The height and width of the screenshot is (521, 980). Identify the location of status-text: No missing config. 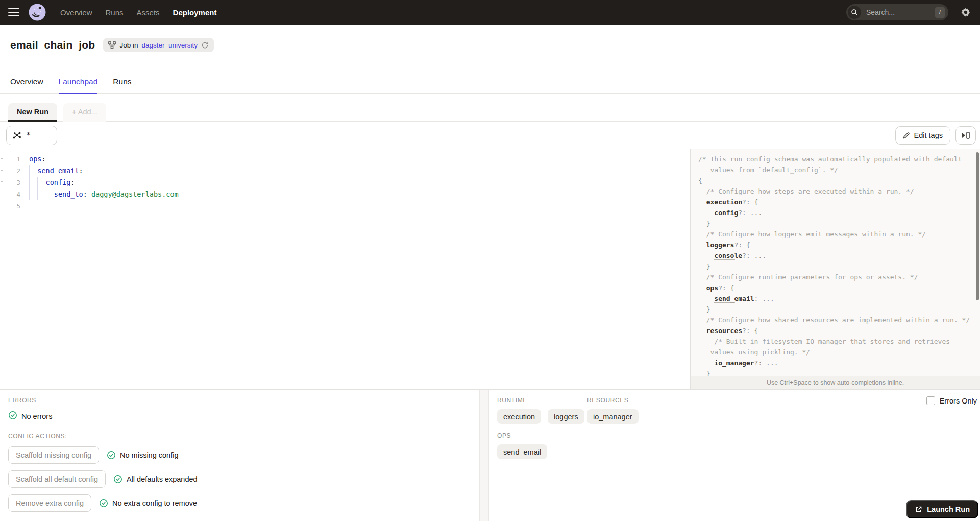
(149, 455).